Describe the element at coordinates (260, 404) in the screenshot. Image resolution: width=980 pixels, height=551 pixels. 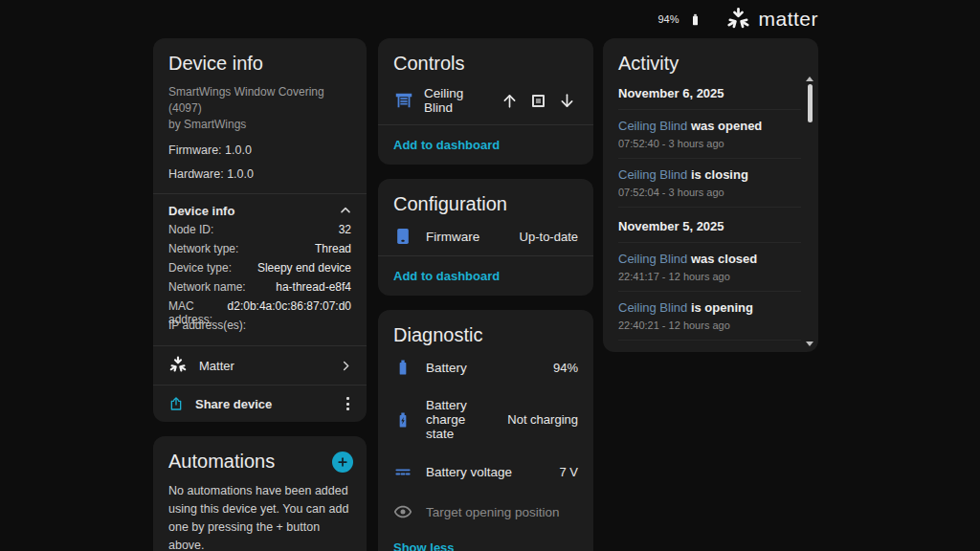
I see `share-device-row: Share device` at that location.